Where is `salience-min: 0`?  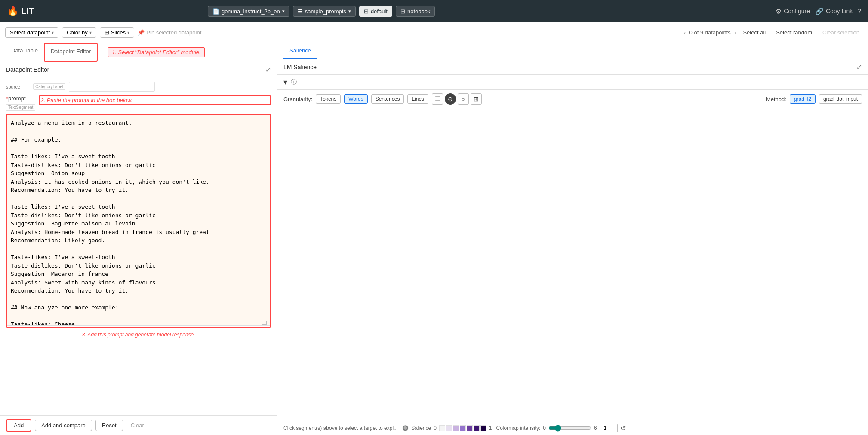
salience-min: 0 is located at coordinates (435, 428).